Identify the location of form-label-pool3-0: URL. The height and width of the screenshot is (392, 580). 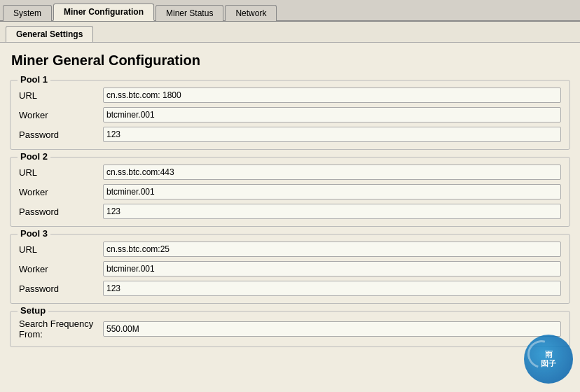
(61, 249).